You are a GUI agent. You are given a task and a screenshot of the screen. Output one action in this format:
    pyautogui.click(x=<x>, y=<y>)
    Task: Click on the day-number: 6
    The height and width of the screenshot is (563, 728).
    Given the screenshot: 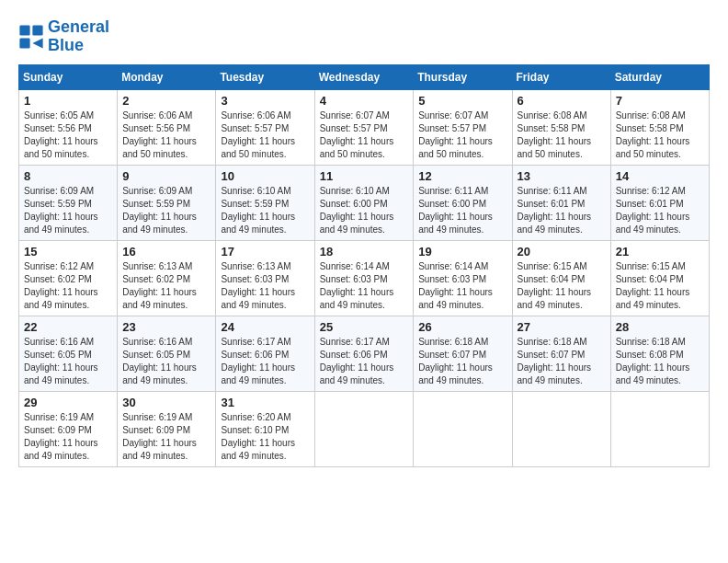 What is the action you would take?
    pyautogui.click(x=562, y=101)
    